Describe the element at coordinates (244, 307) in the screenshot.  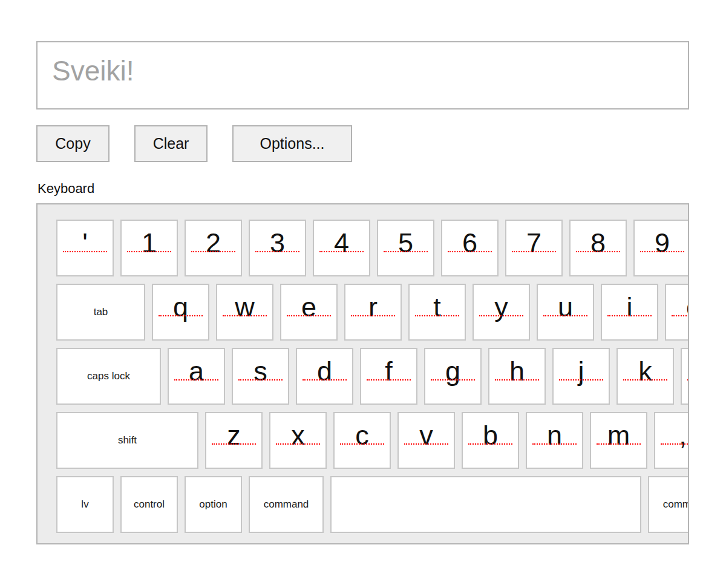
I see `key-letter: w` at that location.